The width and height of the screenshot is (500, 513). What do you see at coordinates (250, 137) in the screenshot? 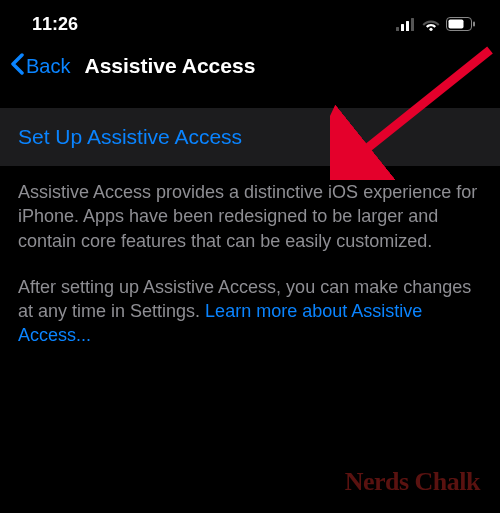
I see `setup-assistive-access-row: Set Up Assistive Access` at bounding box center [250, 137].